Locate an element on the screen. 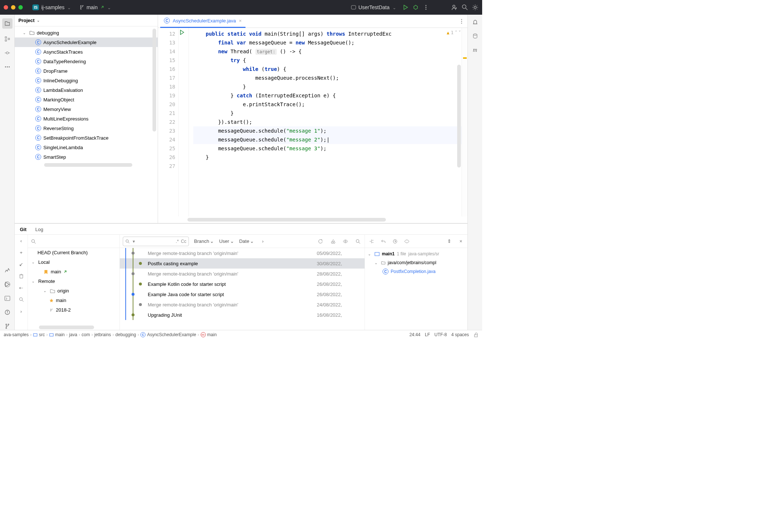 Image resolution: width=760 pixels, height=532 pixels. line-separator: LF is located at coordinates (427, 335).